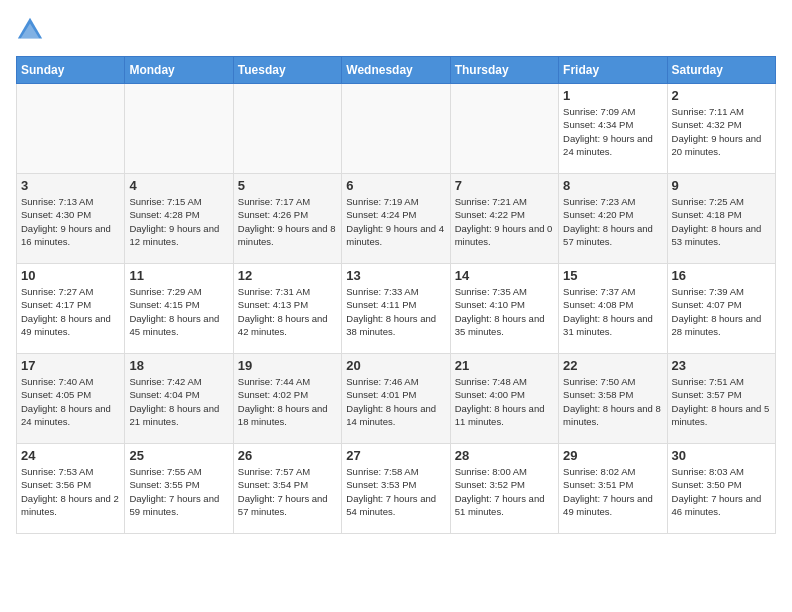 The height and width of the screenshot is (612, 792). What do you see at coordinates (70, 456) in the screenshot?
I see `day-number: 24` at bounding box center [70, 456].